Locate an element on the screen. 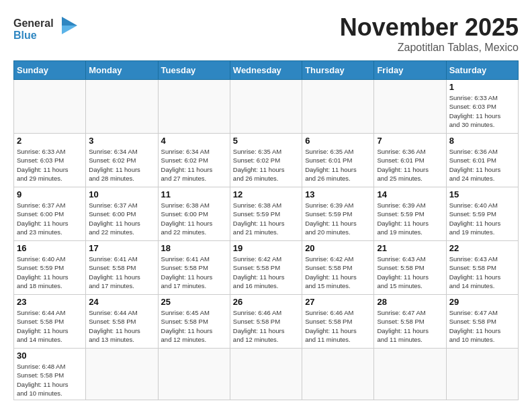 This screenshot has height=411, width=532. day-number: 27 is located at coordinates (338, 302).